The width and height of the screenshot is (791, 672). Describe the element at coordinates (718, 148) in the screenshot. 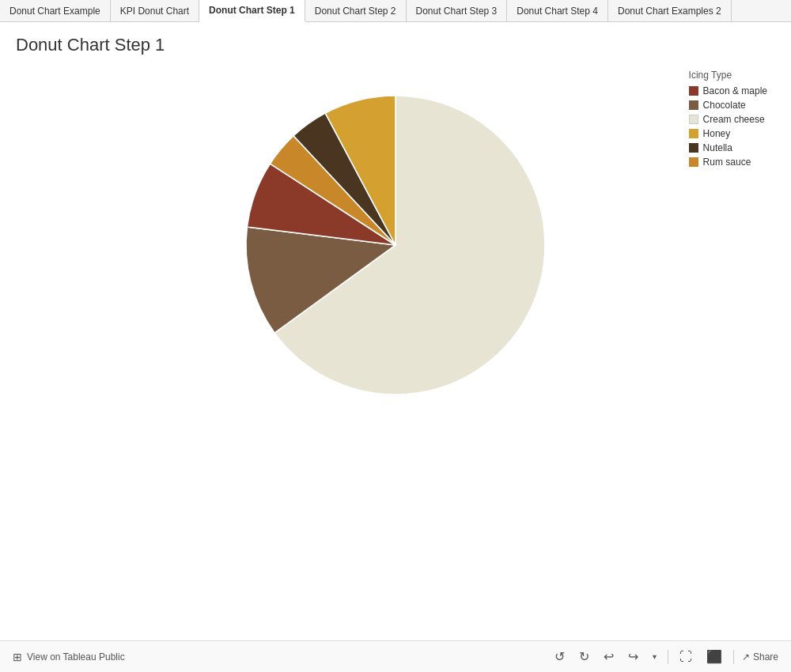

I see `legend-item-label: Nutella` at that location.